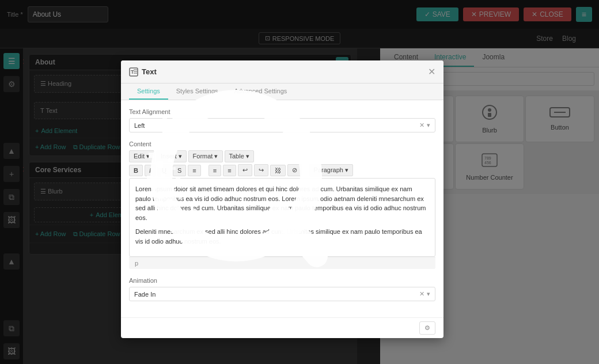 The width and height of the screenshot is (599, 364). I want to click on table-dropdown: Table ▾, so click(240, 157).